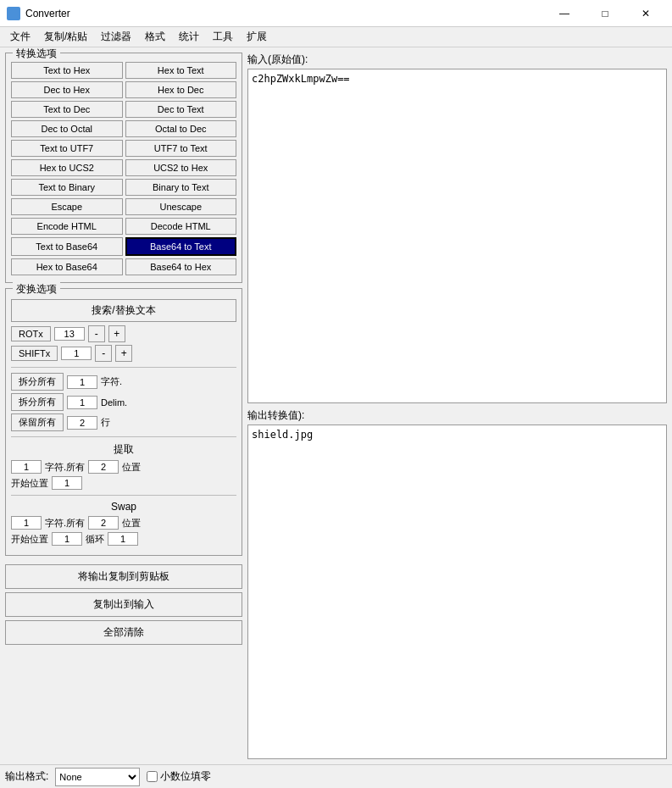 This screenshot has width=672, height=788. What do you see at coordinates (181, 148) in the screenshot?
I see `utf7-to-text-btn: UTF7 to Text` at bounding box center [181, 148].